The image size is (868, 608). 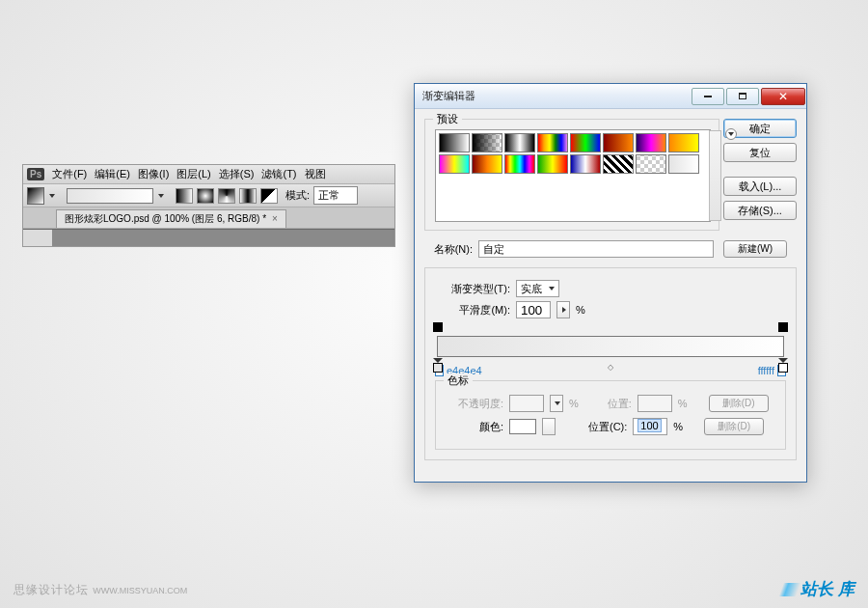 I want to click on angle-gradient-icon, so click(x=227, y=196).